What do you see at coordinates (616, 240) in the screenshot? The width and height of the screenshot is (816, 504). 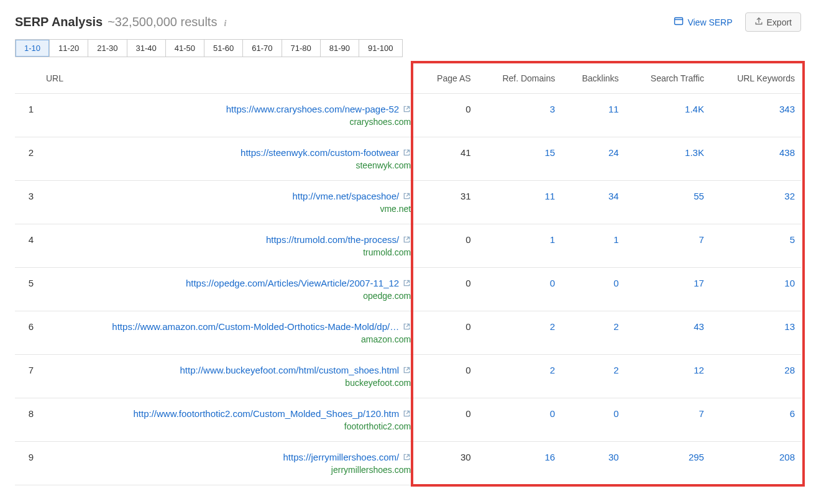 I see `backlinks-cell: 1` at bounding box center [616, 240].